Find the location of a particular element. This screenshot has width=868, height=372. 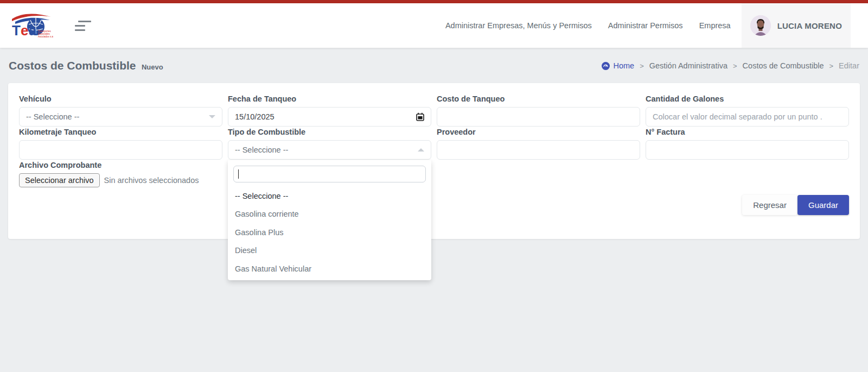

breadcrumb-item-editar: Editar is located at coordinates (849, 66).